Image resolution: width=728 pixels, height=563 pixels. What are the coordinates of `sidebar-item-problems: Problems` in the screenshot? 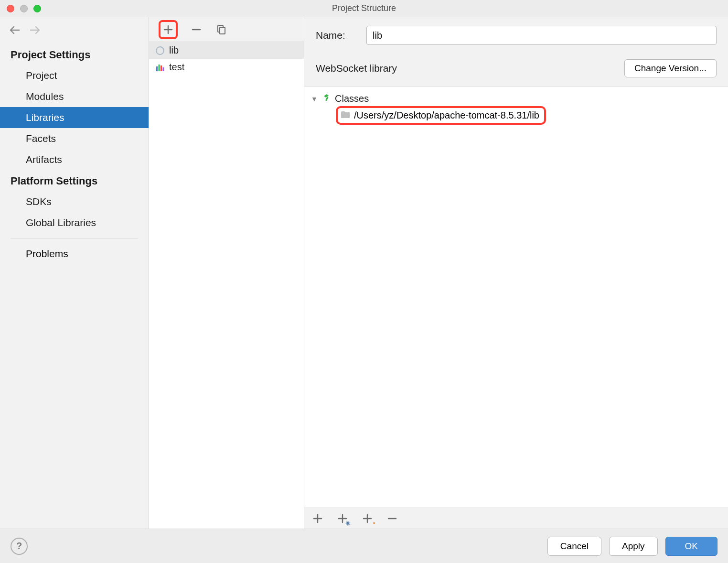 It's located at (75, 254).